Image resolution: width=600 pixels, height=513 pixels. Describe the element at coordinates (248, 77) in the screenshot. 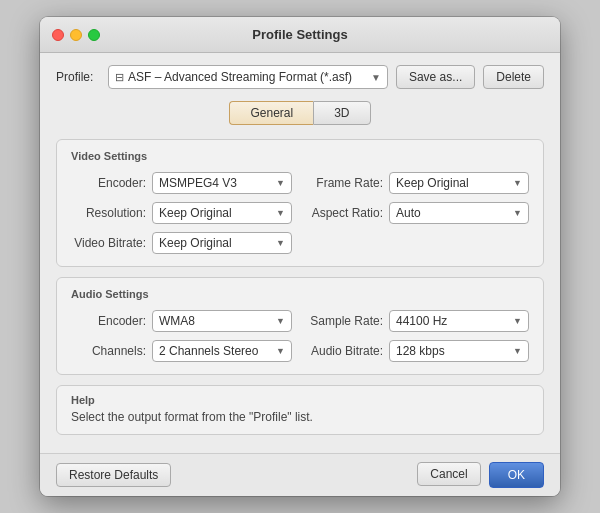

I see `profile-value: ASF – Advanced Streaming Format (*.asf)` at that location.